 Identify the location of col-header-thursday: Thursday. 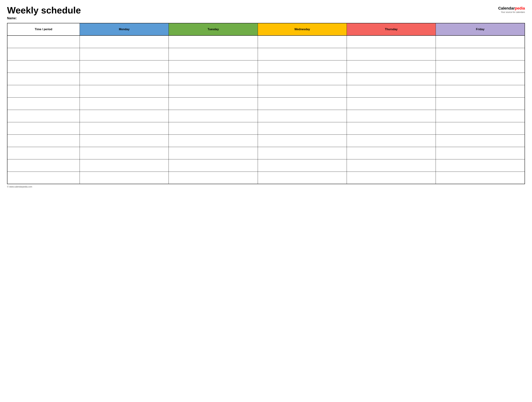
(391, 29).